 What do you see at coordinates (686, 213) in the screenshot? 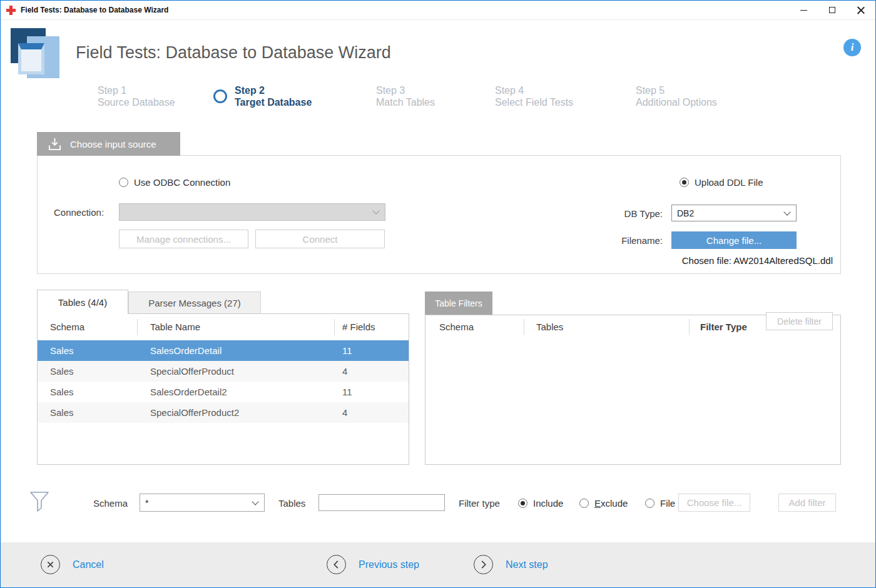
I see `db-type-value: DB2` at bounding box center [686, 213].